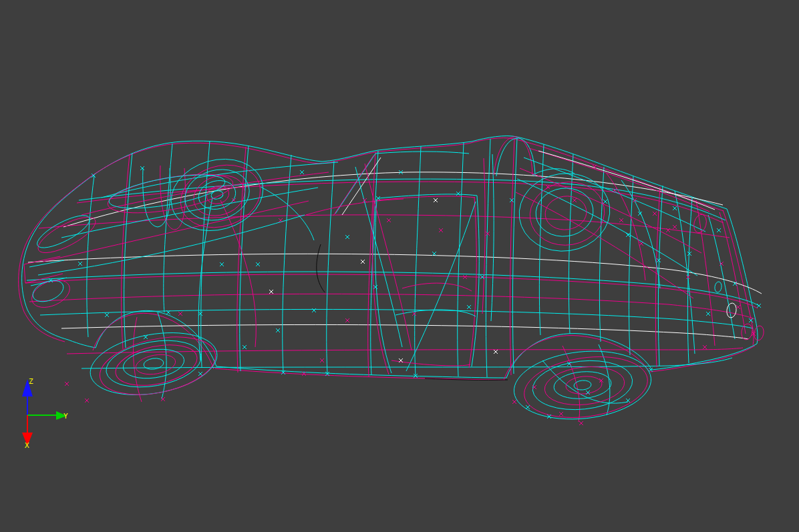 The width and height of the screenshot is (799, 532). What do you see at coordinates (383, 280) in the screenshot?
I see `control-point-x-icon` at bounding box center [383, 280].